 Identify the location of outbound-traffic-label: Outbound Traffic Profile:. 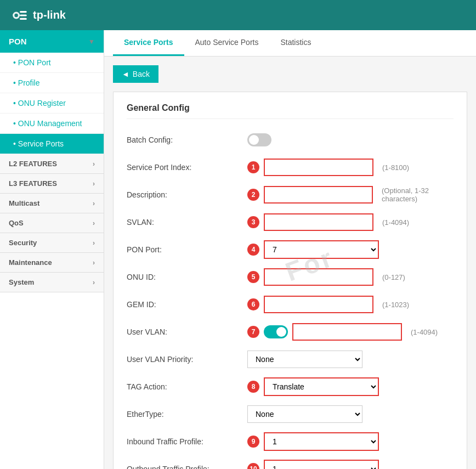
(187, 467).